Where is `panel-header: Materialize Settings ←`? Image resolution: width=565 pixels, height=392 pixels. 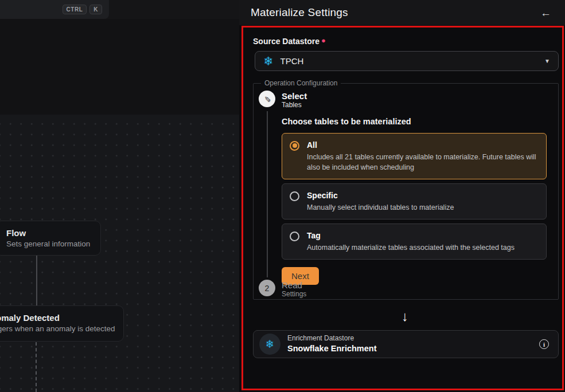
panel-header: Materialize Settings ← is located at coordinates (402, 13).